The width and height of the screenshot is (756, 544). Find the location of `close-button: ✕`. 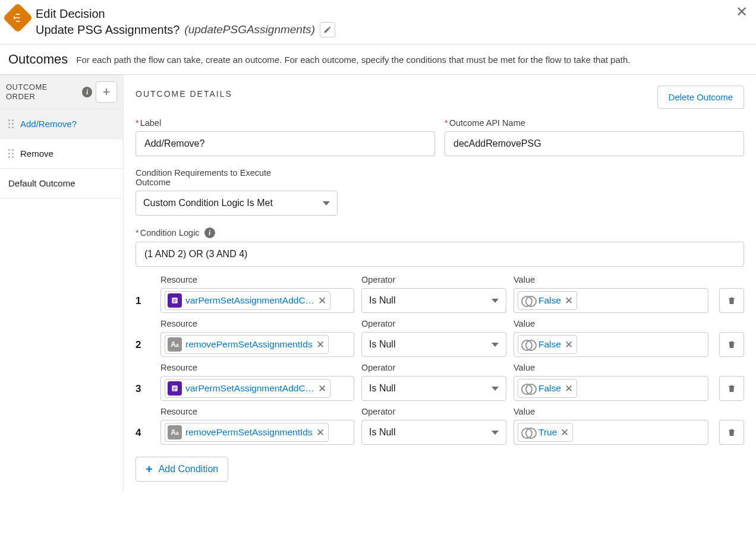

close-button: ✕ is located at coordinates (742, 12).